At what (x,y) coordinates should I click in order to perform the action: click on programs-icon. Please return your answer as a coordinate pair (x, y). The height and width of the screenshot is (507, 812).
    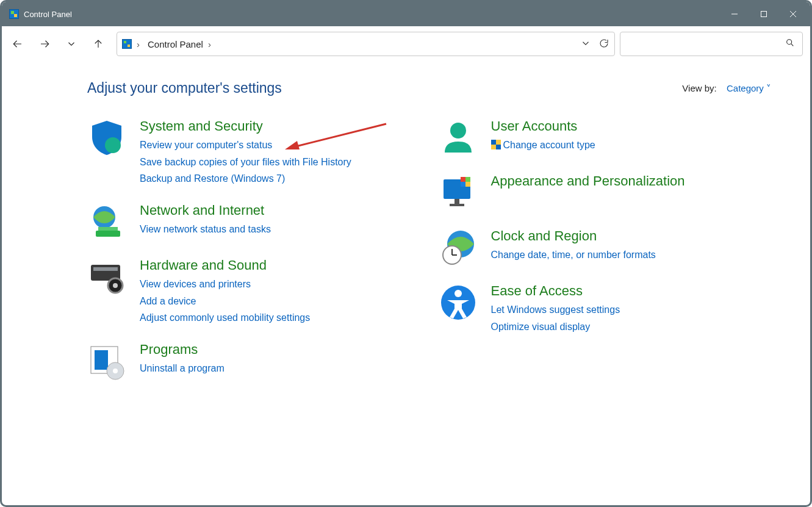
    Looking at the image, I should click on (107, 361).